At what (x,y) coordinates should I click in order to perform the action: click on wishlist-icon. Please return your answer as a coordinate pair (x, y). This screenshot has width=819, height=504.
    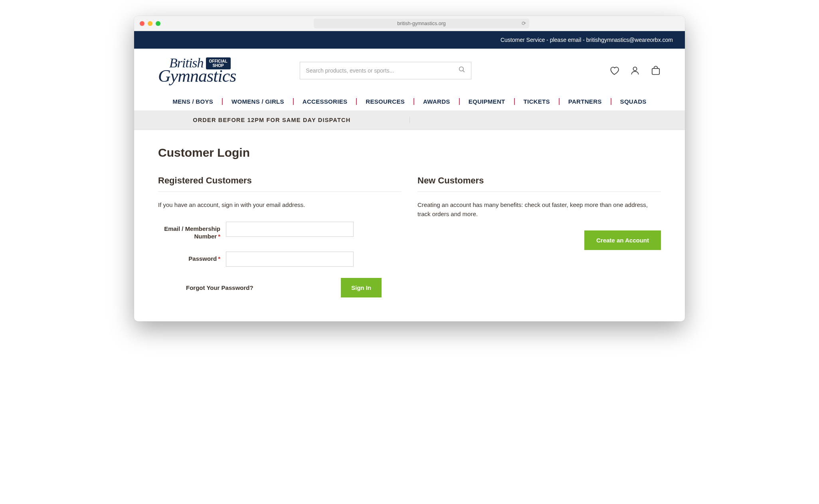
    Looking at the image, I should click on (614, 71).